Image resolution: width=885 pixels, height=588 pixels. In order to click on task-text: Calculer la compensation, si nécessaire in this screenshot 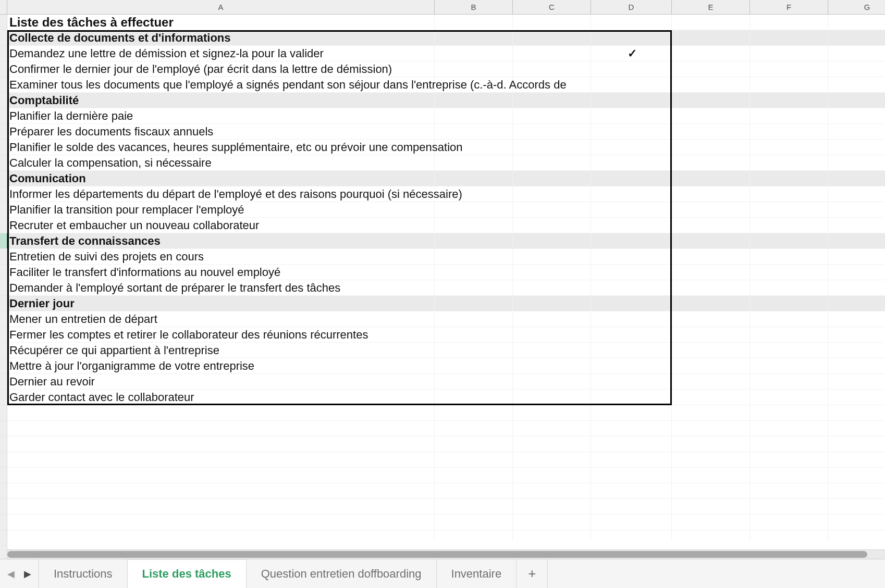, I will do `click(221, 162)`.